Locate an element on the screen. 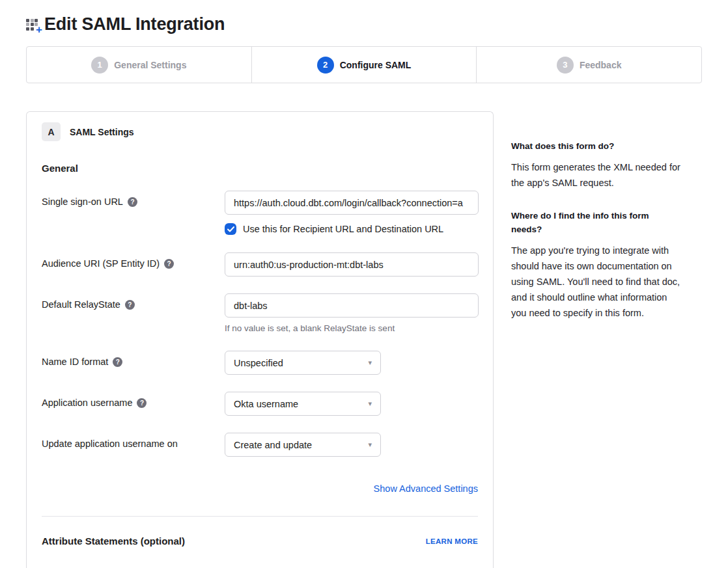 Image resolution: width=728 pixels, height=568 pixels. app-grid-plus-icon: + is located at coordinates (33, 25).